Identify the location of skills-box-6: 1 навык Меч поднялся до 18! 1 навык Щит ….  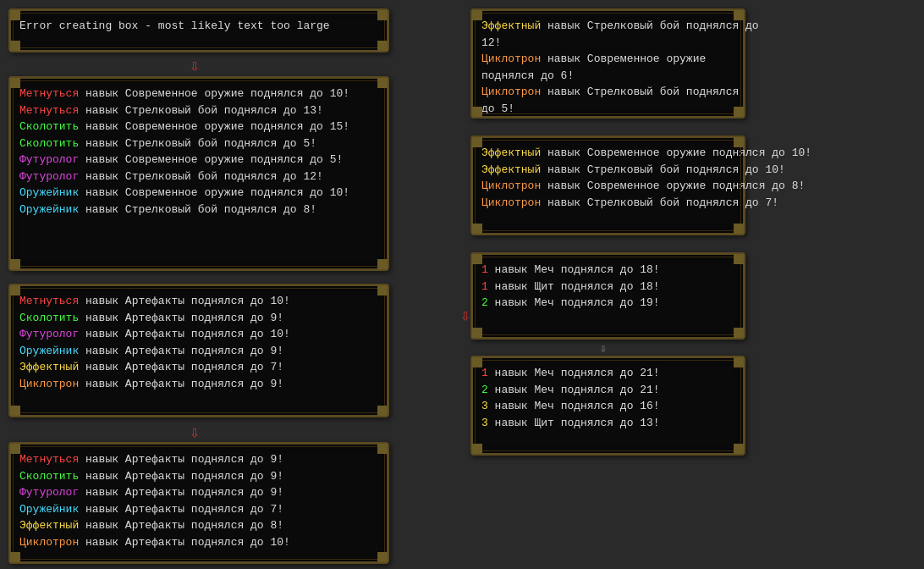
(608, 296).